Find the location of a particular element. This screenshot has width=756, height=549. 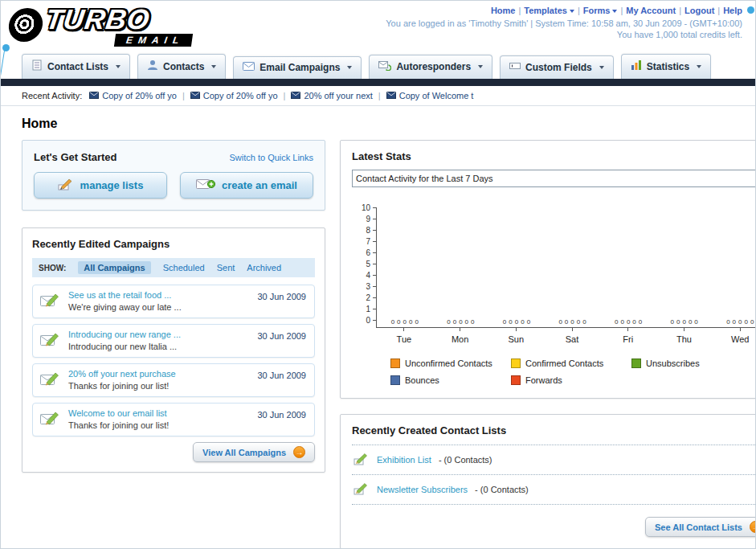

legend-item: Forwards is located at coordinates (571, 380).